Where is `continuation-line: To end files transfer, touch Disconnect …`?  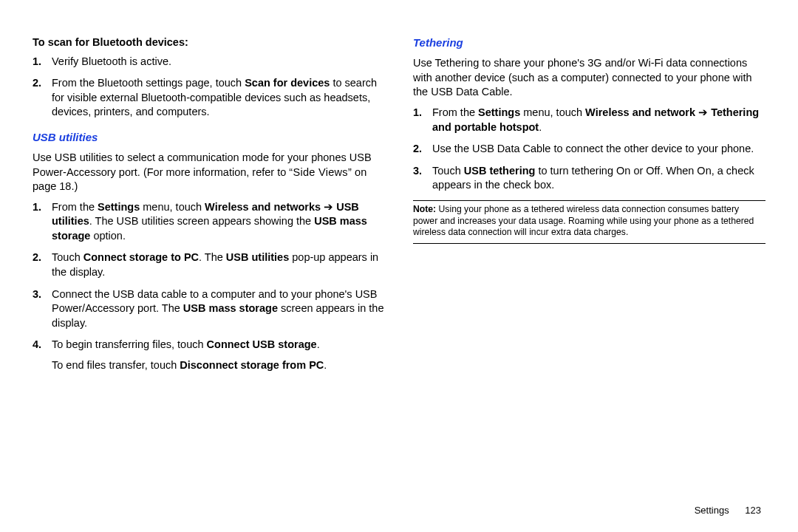
continuation-line: To end files transfer, touch Disconnect … is located at coordinates (219, 366).